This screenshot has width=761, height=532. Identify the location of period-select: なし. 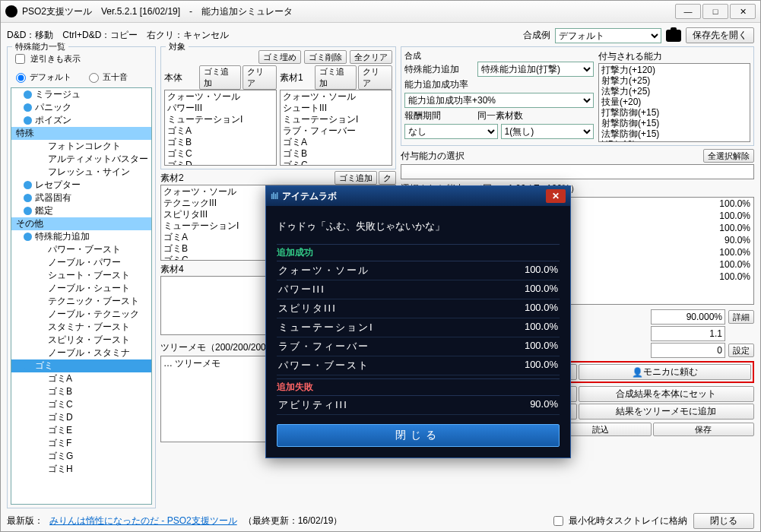
(452, 131).